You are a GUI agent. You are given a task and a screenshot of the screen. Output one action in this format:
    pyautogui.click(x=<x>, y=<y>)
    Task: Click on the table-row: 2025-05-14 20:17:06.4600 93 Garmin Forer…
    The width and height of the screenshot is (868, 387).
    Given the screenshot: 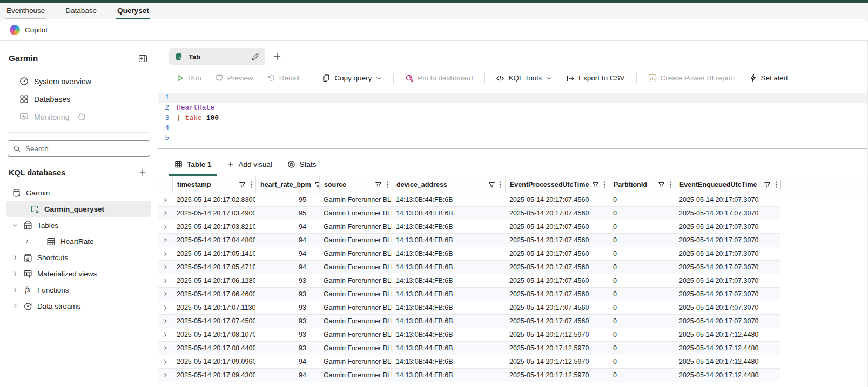 What is the action you would take?
    pyautogui.click(x=469, y=295)
    